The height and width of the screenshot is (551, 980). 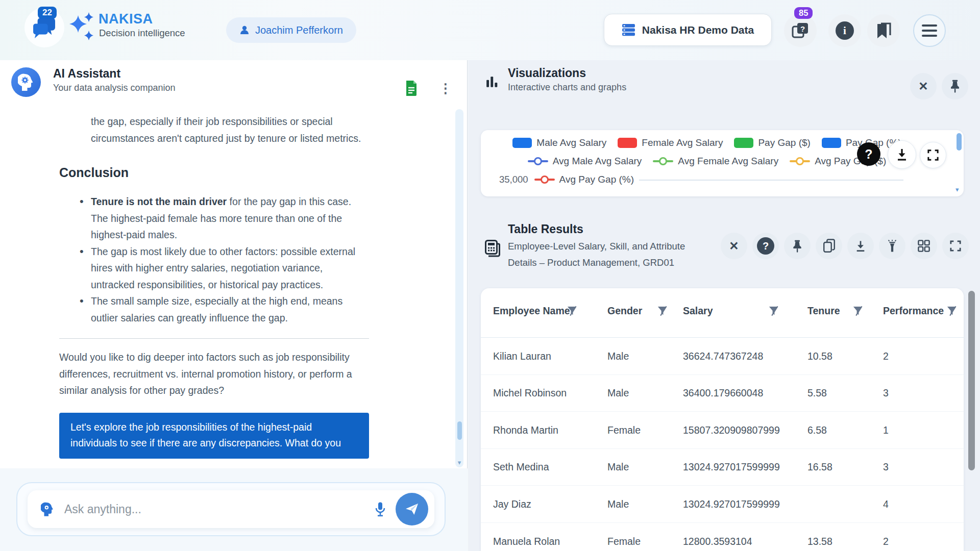 What do you see at coordinates (817, 393) in the screenshot?
I see `cell-tenure: 5.58` at bounding box center [817, 393].